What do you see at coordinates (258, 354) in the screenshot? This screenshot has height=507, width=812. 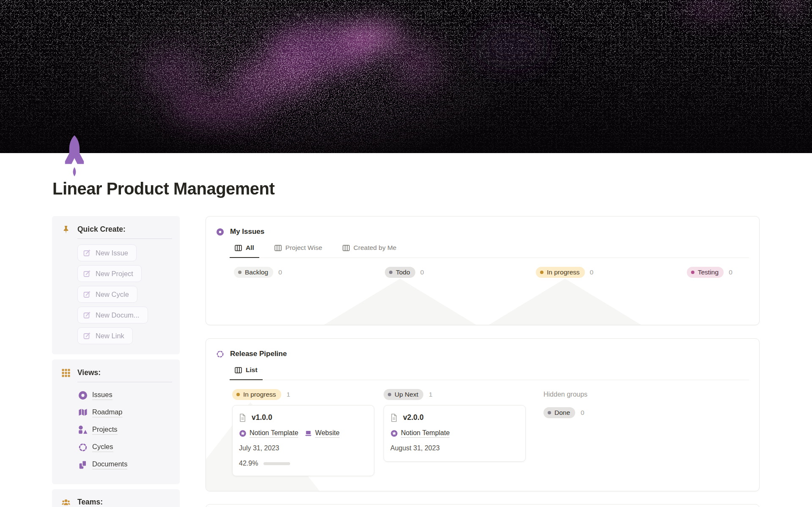 I see `card-title: Release Pipeline` at bounding box center [258, 354].